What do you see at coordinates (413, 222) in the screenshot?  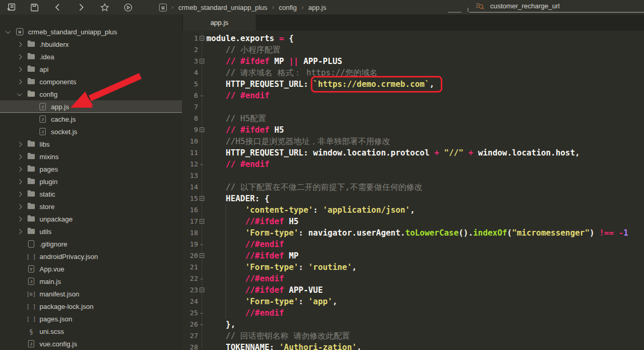 I see `code-line-17: 17 //#ifdef H5` at bounding box center [413, 222].